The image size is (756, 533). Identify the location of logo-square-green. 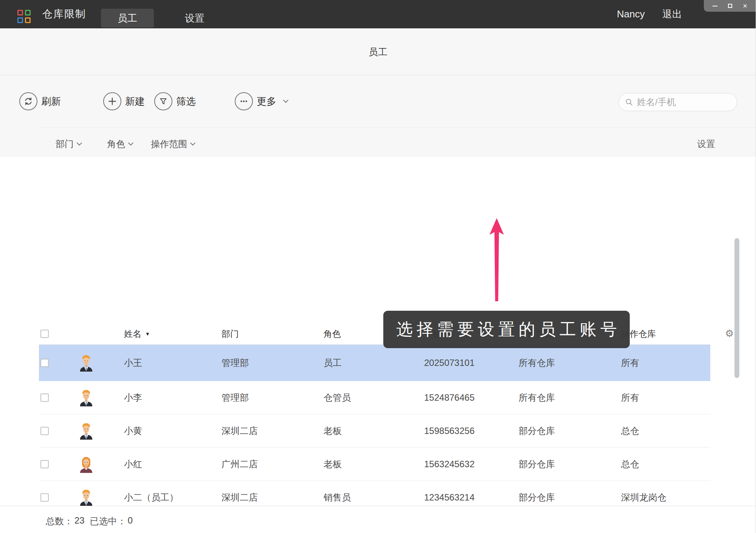
(28, 13).